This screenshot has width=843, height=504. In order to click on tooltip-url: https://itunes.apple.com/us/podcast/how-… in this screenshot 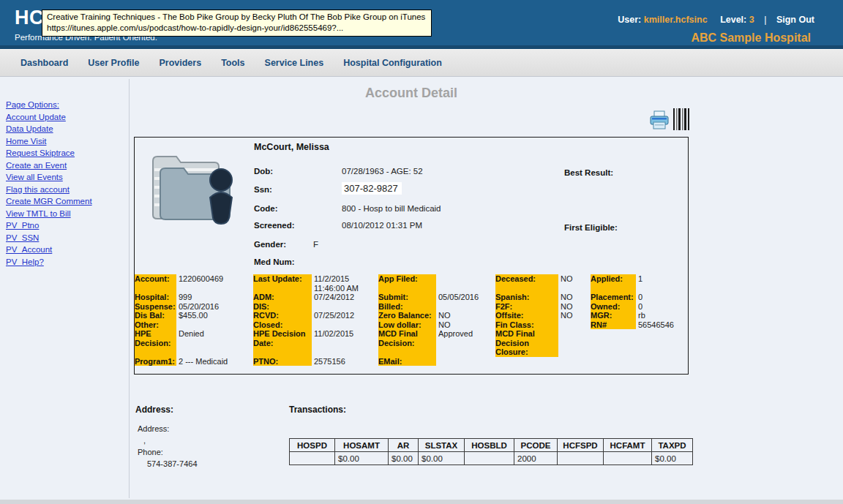, I will do `click(236, 28)`.